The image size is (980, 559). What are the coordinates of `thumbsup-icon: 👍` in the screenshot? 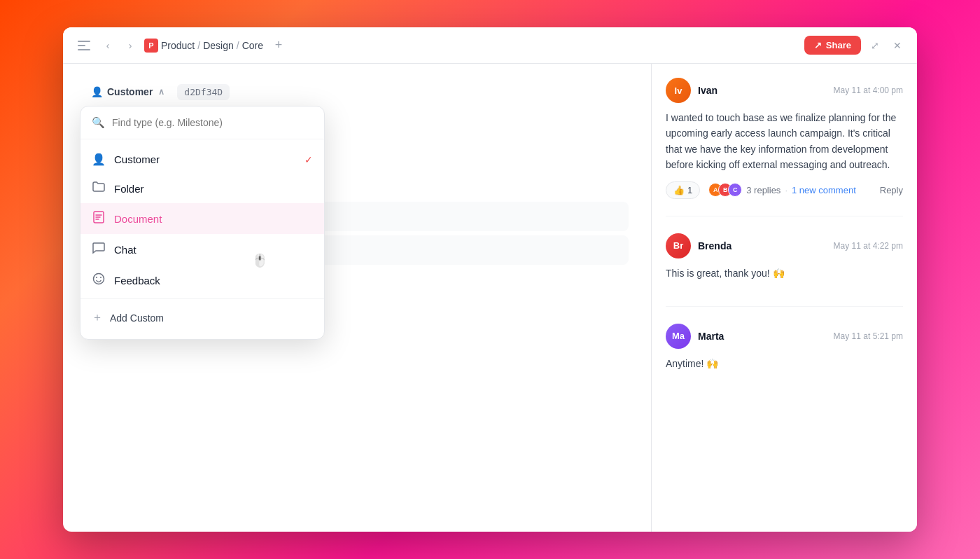 It's located at (679, 191).